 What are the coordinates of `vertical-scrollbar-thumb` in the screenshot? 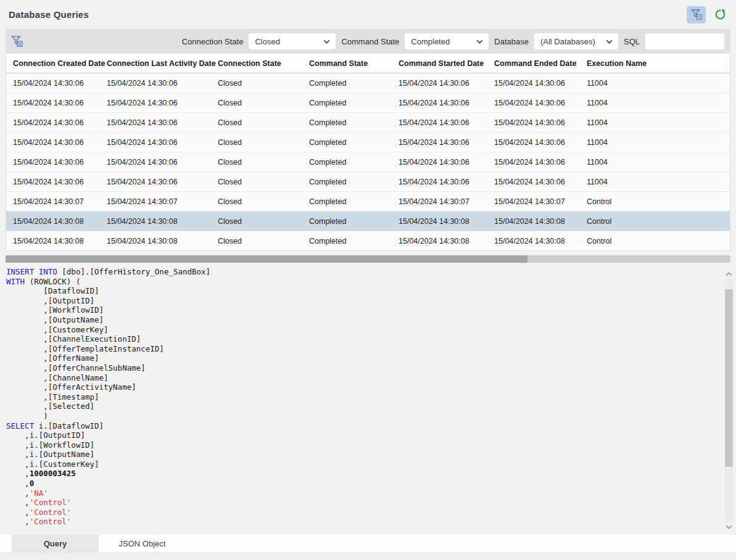 It's located at (729, 378).